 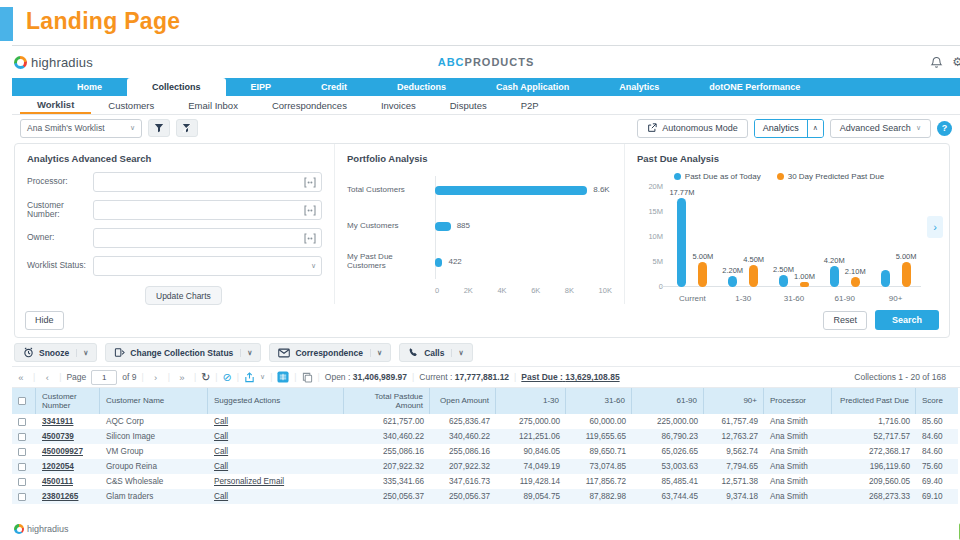 What do you see at coordinates (599, 496) in the screenshot?
I see `cell-31-60: 87,882.98` at bounding box center [599, 496].